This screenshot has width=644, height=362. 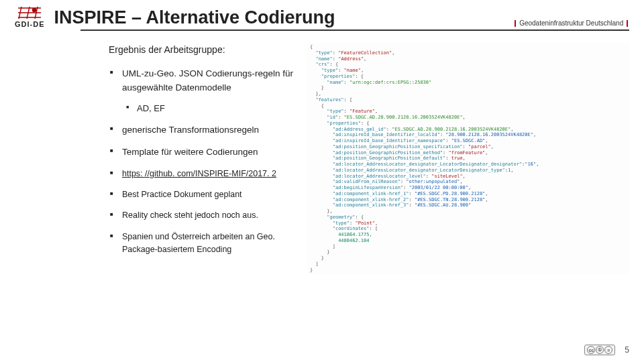 What do you see at coordinates (30, 13) in the screenshot?
I see `logo-mark-icon` at bounding box center [30, 13].